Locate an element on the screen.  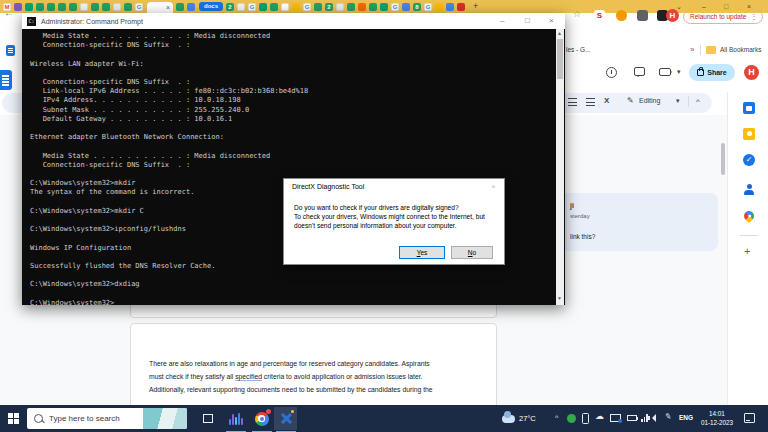
active-tab: × is located at coordinates (160, 8).